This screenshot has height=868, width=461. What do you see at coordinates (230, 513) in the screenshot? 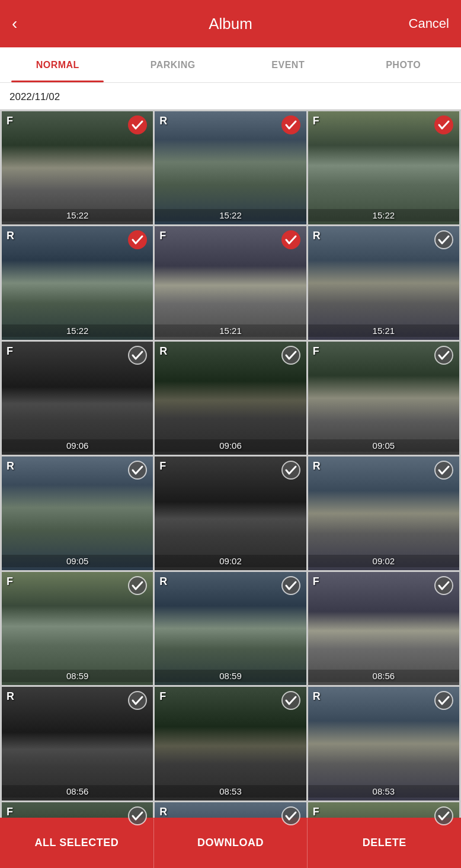
I see `thumbnail-item: F09:02` at bounding box center [230, 513].